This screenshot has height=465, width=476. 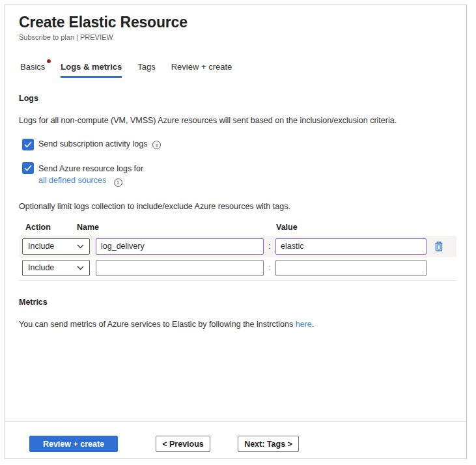 What do you see at coordinates (287, 227) in the screenshot?
I see `value-column-header: Value` at bounding box center [287, 227].